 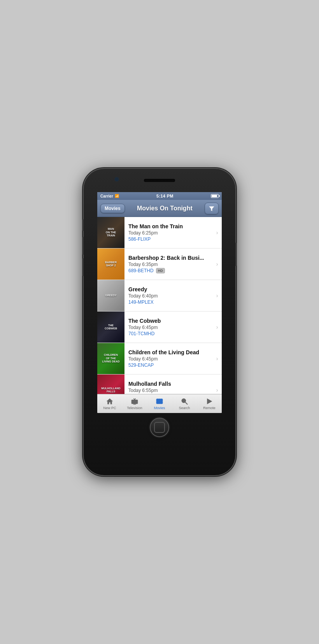 What do you see at coordinates (160, 404) in the screenshot?
I see `tab-bar: New PC Television` at bounding box center [160, 404].